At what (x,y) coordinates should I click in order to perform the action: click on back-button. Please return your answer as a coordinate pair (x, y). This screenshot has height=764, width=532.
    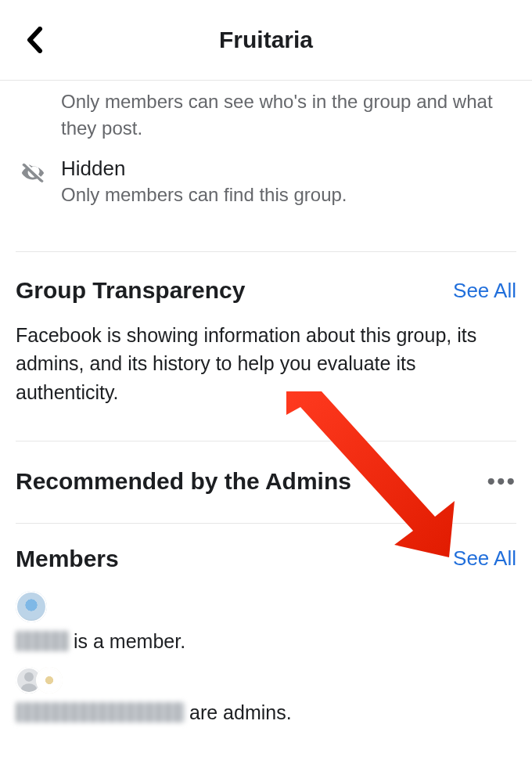
    Looking at the image, I should click on (34, 40).